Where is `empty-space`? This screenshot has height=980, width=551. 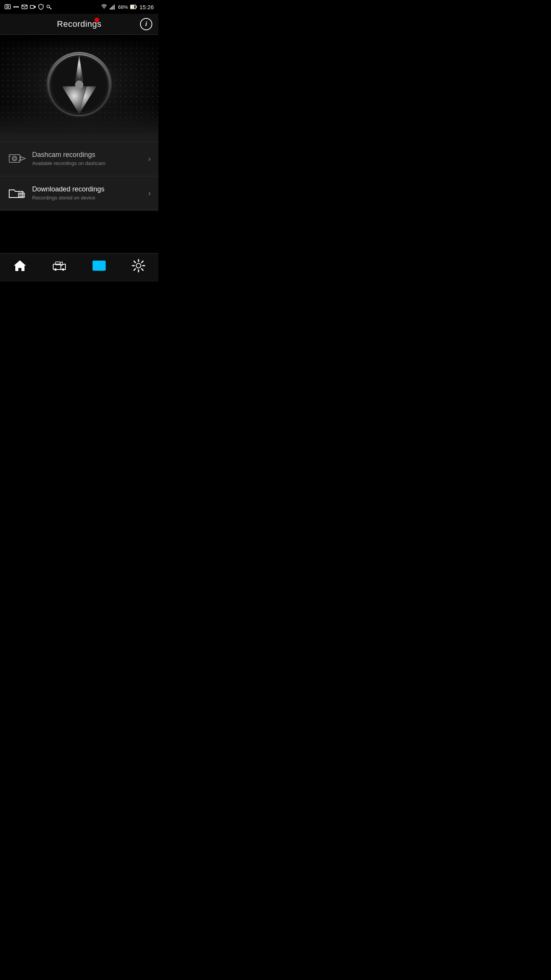
empty-space is located at coordinates (79, 232).